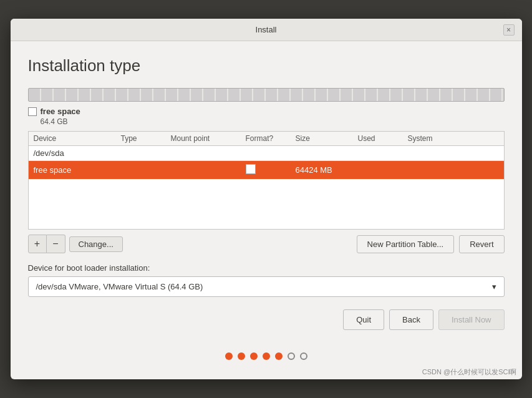 This screenshot has width=532, height=398. What do you see at coordinates (77, 170) in the screenshot?
I see `row-name: free space` at bounding box center [77, 170].